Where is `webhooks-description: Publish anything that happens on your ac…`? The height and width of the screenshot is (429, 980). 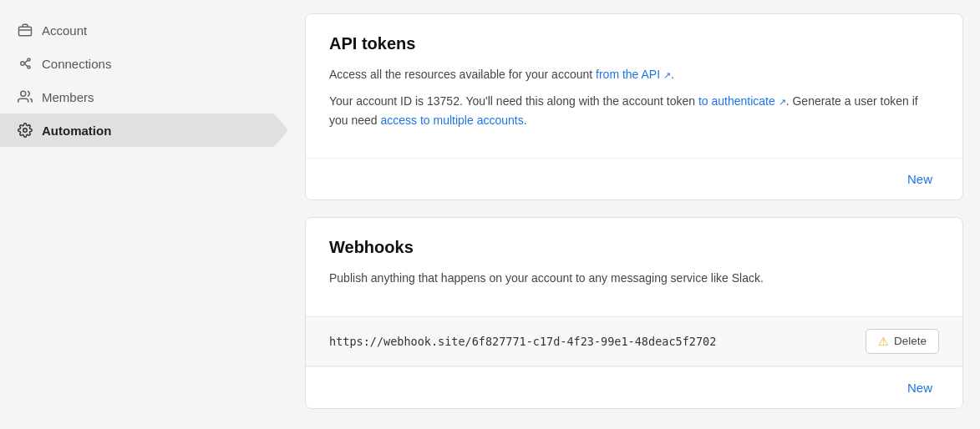 webhooks-description: Publish anything that happens on your ac… is located at coordinates (634, 278).